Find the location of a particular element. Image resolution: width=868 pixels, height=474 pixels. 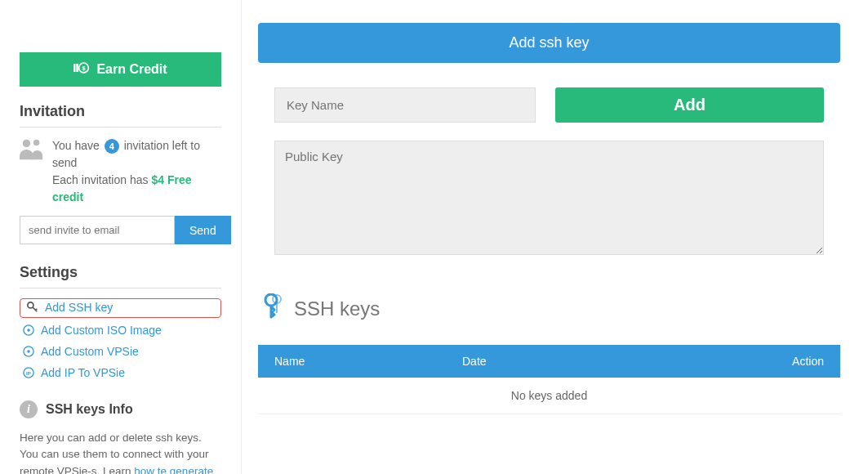

settings-link-add-ssh-key: Add SSH key is located at coordinates (70, 307).